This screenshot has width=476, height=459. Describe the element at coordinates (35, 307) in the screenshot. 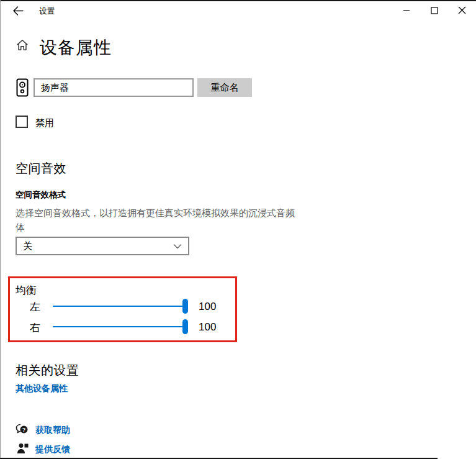

I see `balance-left-label: 左` at that location.